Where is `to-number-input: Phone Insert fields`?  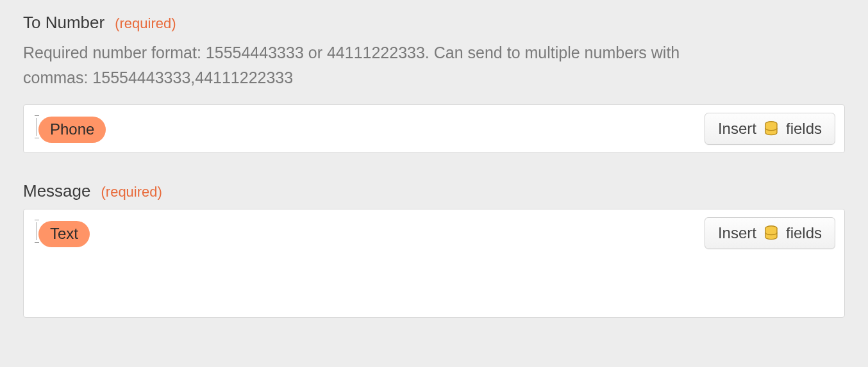 to-number-input: Phone Insert fields is located at coordinates (434, 129).